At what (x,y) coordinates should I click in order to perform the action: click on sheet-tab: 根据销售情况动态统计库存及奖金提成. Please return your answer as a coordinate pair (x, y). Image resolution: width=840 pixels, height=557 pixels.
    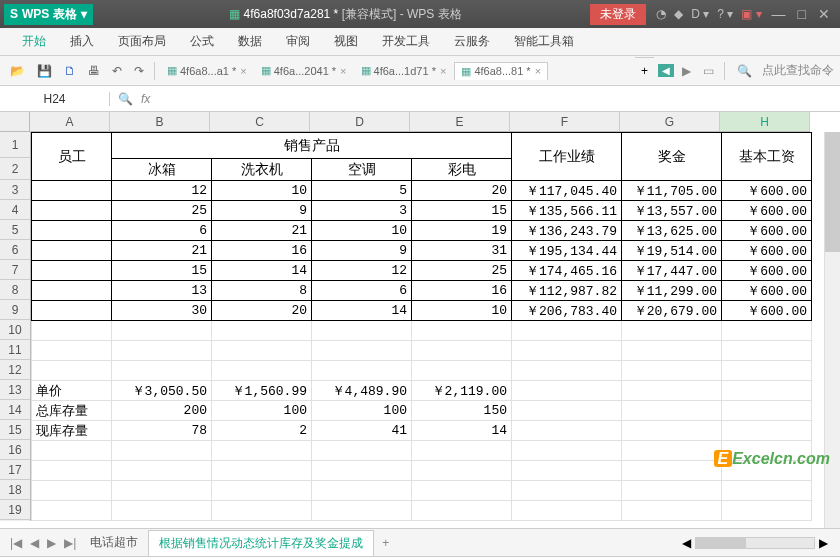
    Looking at the image, I should click on (261, 543).